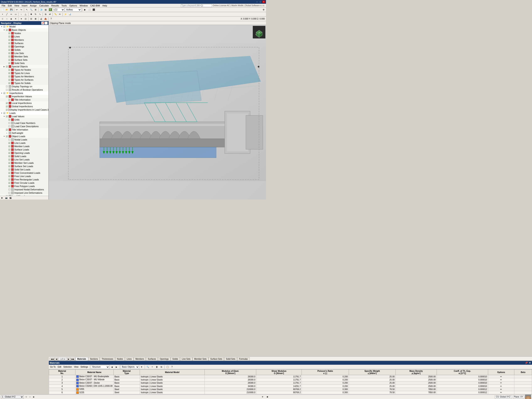 This screenshot has width=532, height=399. Describe the element at coordinates (2, 27) in the screenshot. I see `nav-arrow-model: ▼` at that location.